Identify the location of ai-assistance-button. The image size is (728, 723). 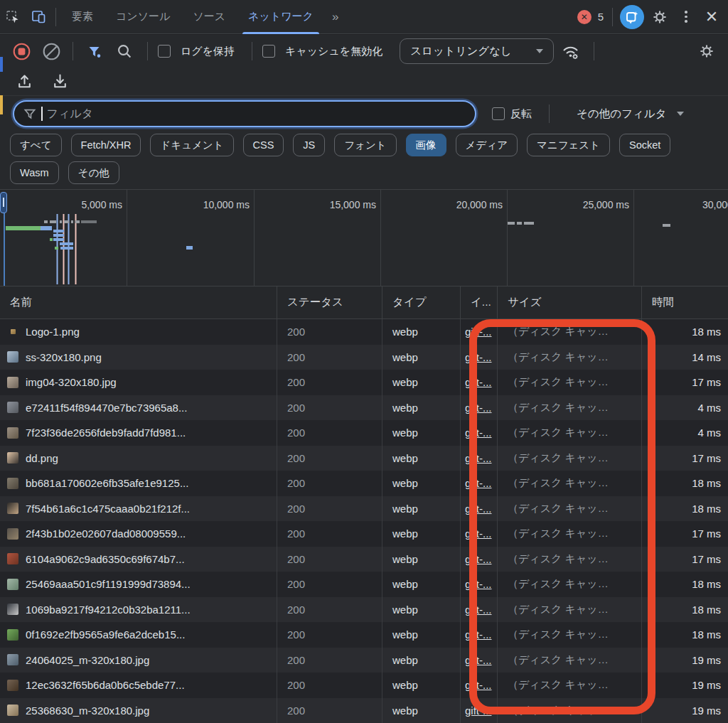
(632, 17).